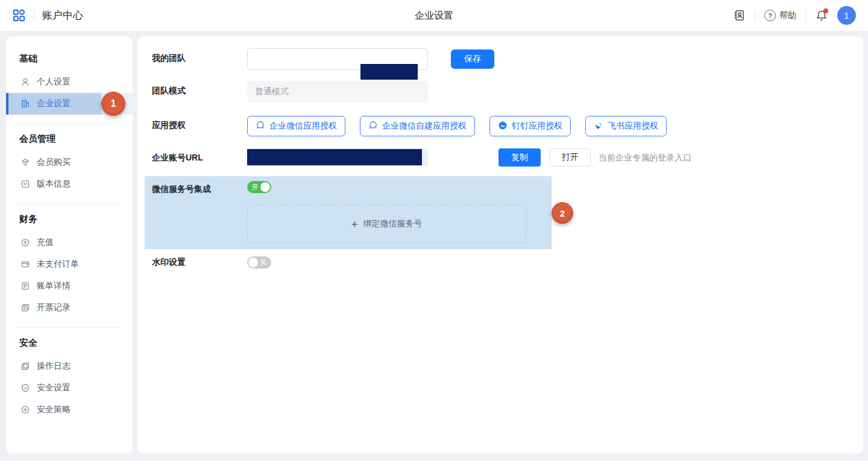  I want to click on feishu-auth-button: 飞书应用授权, so click(626, 126).